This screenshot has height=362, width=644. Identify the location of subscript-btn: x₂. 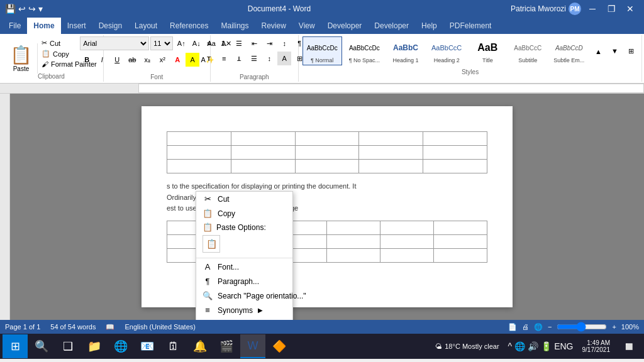
(147, 60).